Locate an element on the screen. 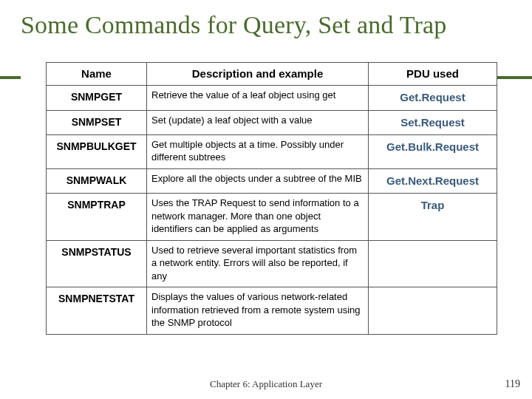  table-header-row: Name Description and example PDU used is located at coordinates (272, 74).